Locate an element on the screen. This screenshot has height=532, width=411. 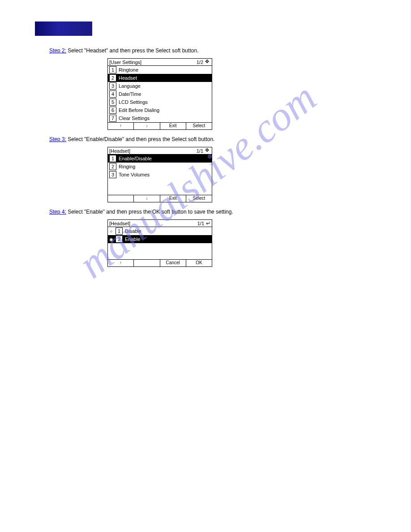
brand-logo is located at coordinates (64, 29).